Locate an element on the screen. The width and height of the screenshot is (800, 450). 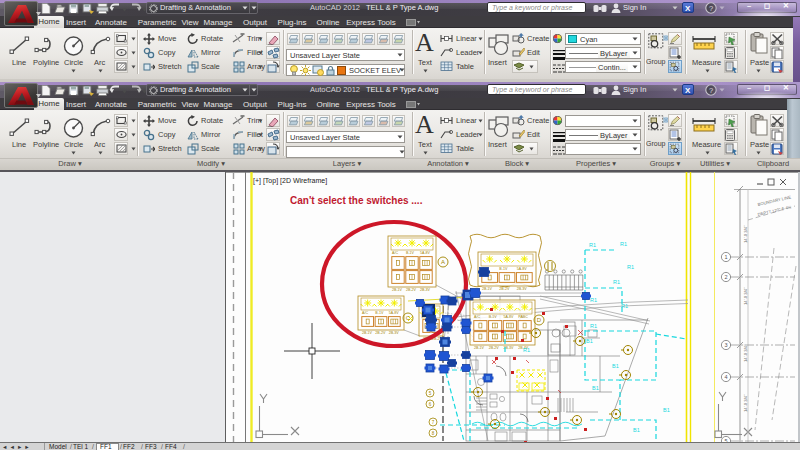
svg-text: 3 is located at coordinates (726, 345).